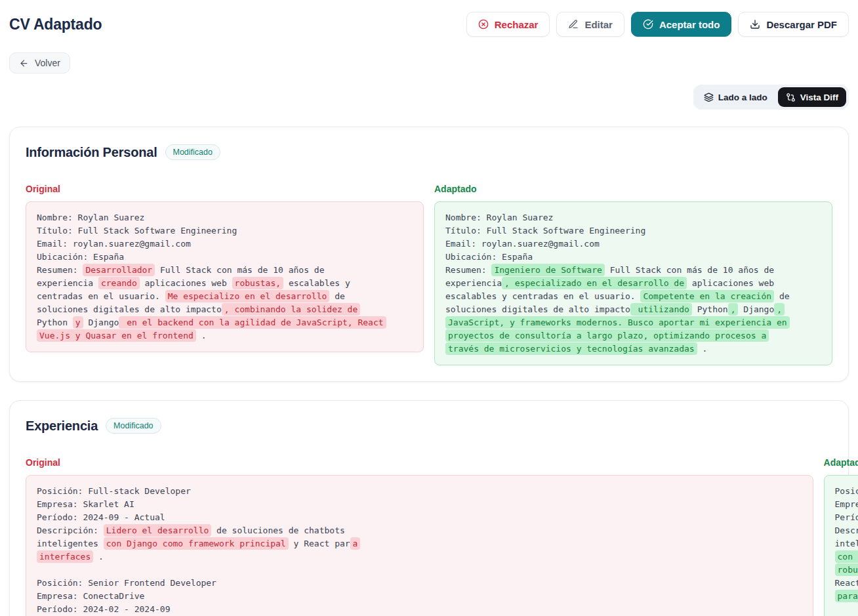 Image resolution: width=858 pixels, height=616 pixels. What do you see at coordinates (634, 310) in the screenshot?
I see `diff-line: soluciones digitales de alto impacto uti…` at bounding box center [634, 310].